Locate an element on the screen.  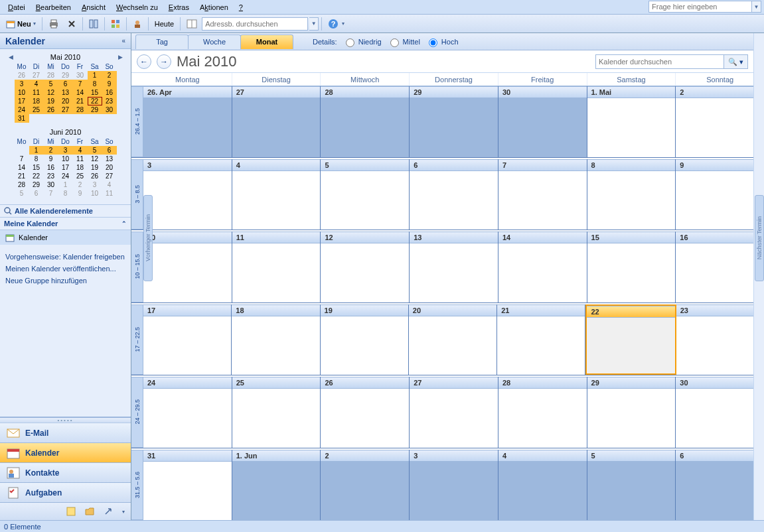
menu-extras: Extras is located at coordinates (179, 7).